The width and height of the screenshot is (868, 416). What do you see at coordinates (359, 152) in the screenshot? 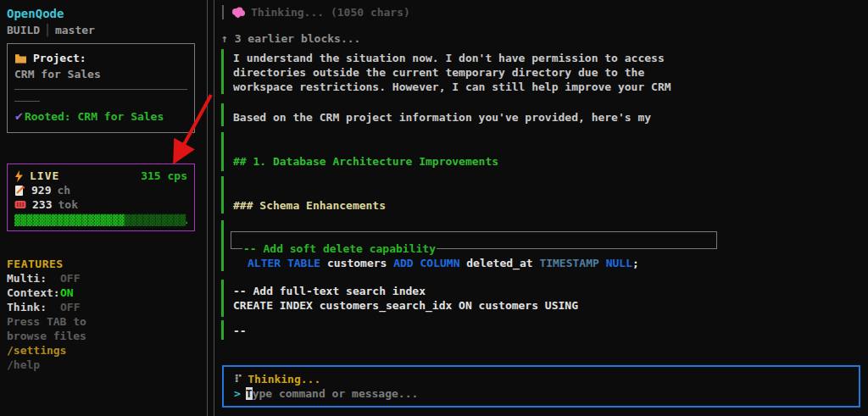
I see `markdown-heading-2: ## 1. Database Architecture Improvements` at bounding box center [359, 152].